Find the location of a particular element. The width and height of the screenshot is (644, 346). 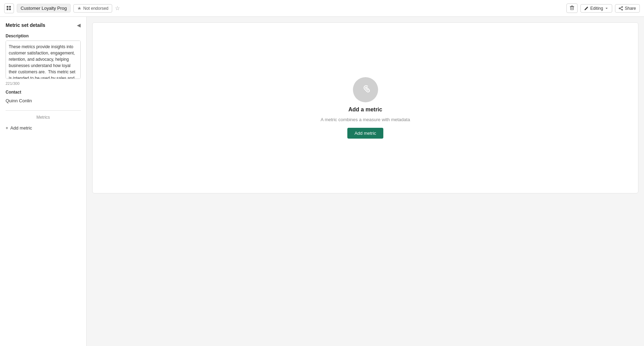

editing-label: Editing is located at coordinates (597, 8).